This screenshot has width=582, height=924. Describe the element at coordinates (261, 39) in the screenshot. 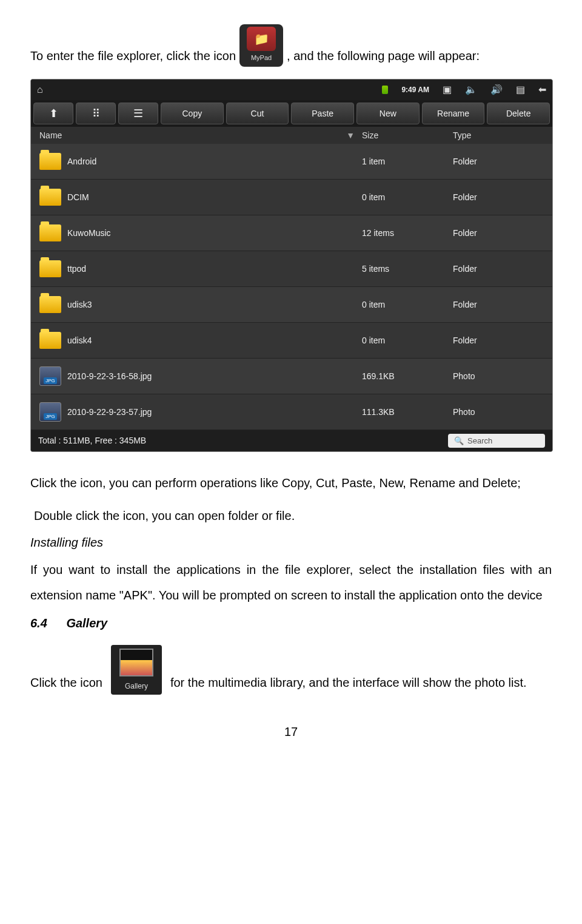

I see `mypad-folder-icon: 📁` at that location.